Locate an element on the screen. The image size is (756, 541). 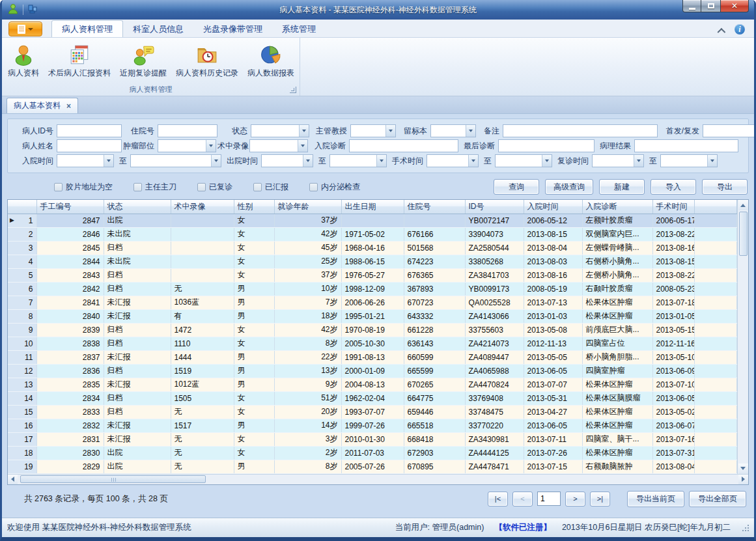
column-header-入院时间: 入院时间 is located at coordinates (553, 207).